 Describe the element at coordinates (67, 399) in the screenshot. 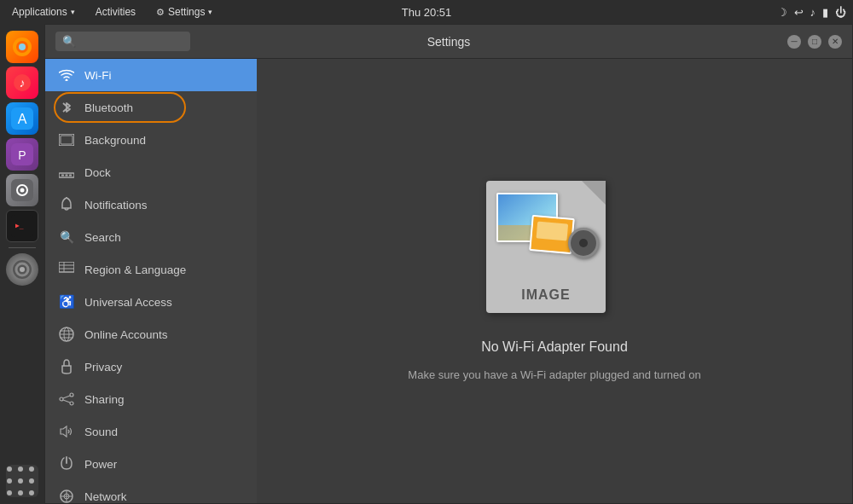

I see `sharing-icon` at that location.